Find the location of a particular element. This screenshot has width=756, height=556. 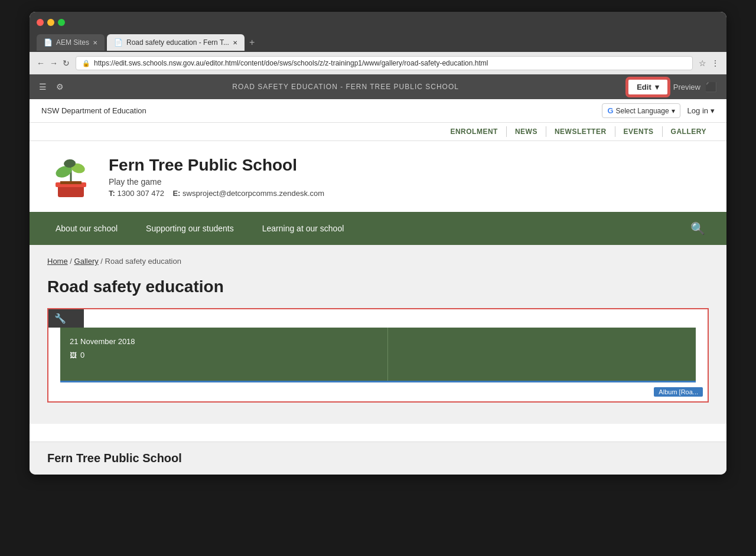

white-section is located at coordinates (378, 433).